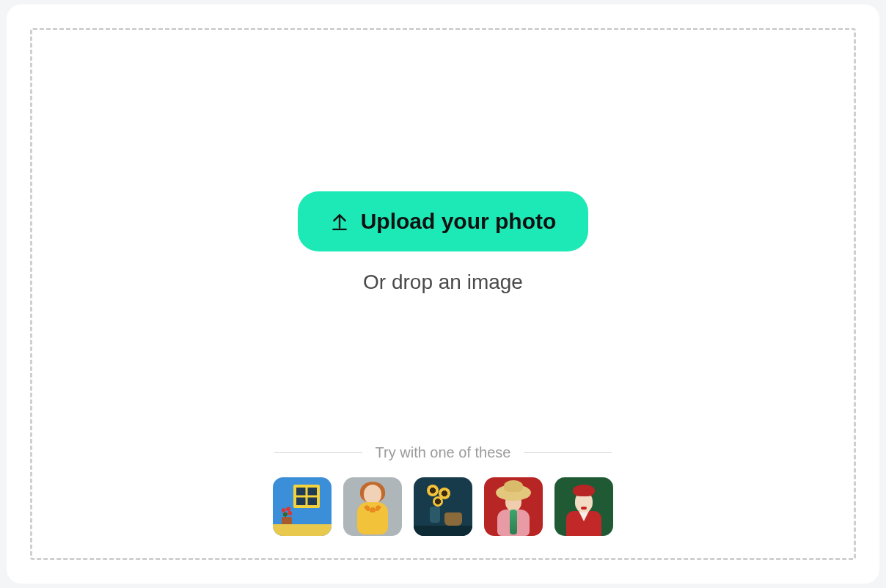 The image size is (886, 588). Describe the element at coordinates (443, 221) in the screenshot. I see `upload-button: Upload your photo` at that location.